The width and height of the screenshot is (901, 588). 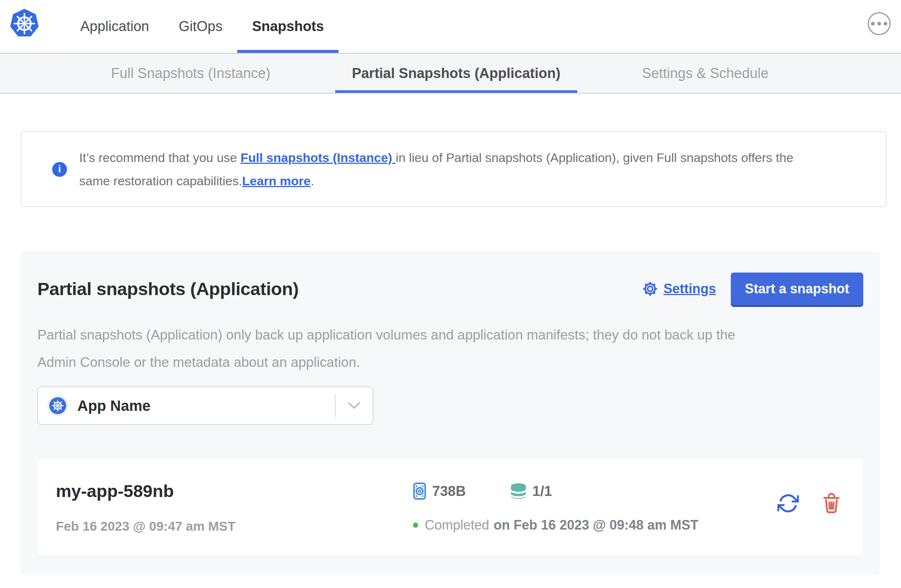 I want to click on kubernetes-icon, so click(x=58, y=406).